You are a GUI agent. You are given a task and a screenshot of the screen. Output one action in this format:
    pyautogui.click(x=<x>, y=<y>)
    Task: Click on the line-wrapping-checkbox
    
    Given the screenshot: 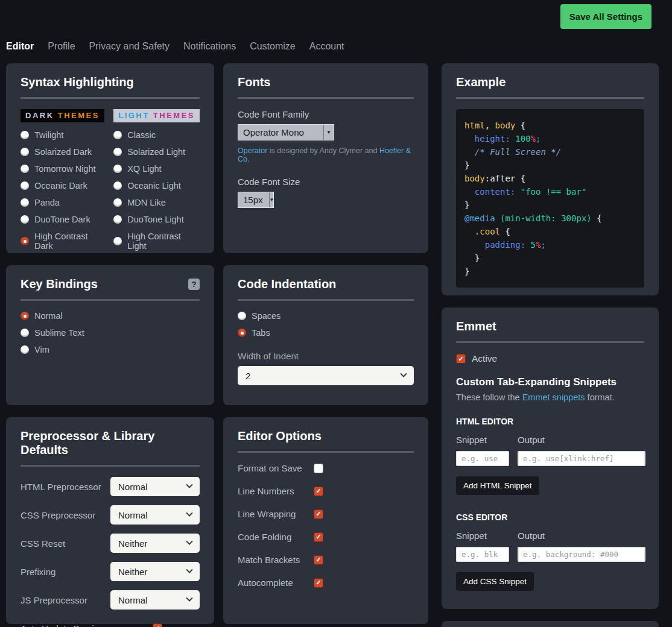 What is the action you would take?
    pyautogui.click(x=319, y=514)
    